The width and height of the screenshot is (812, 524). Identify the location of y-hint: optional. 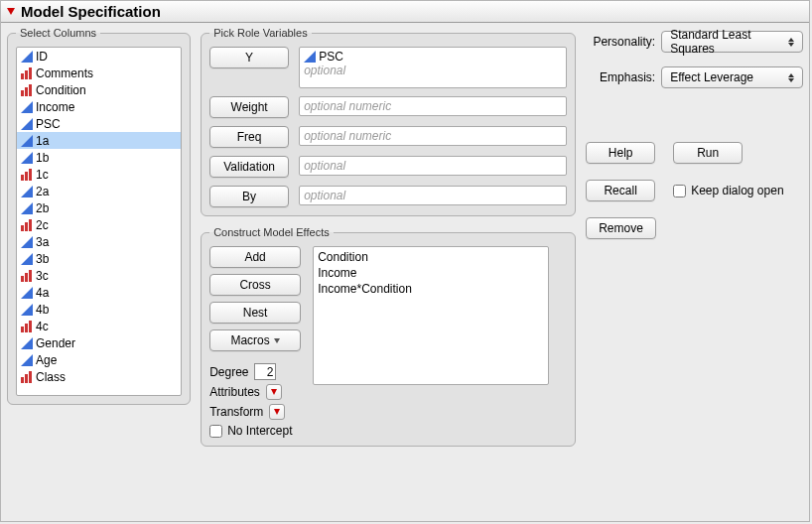
(433, 70).